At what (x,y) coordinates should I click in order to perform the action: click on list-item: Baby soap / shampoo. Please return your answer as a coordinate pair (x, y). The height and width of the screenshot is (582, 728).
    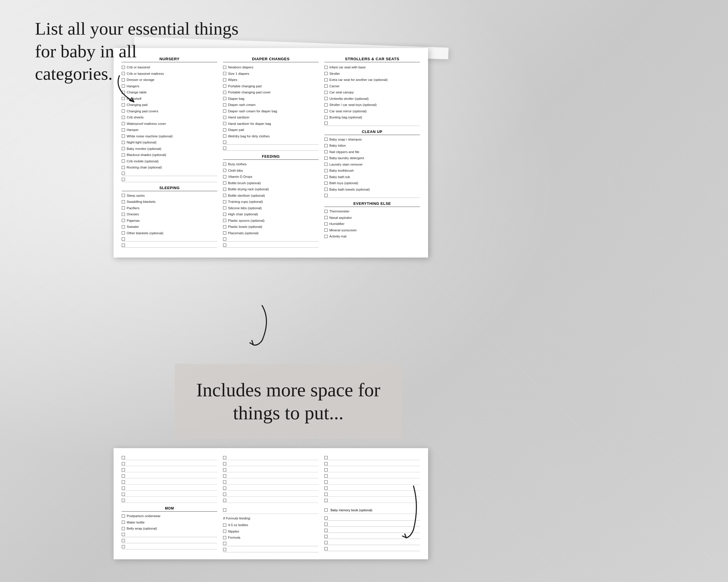
    Looking at the image, I should click on (372, 139).